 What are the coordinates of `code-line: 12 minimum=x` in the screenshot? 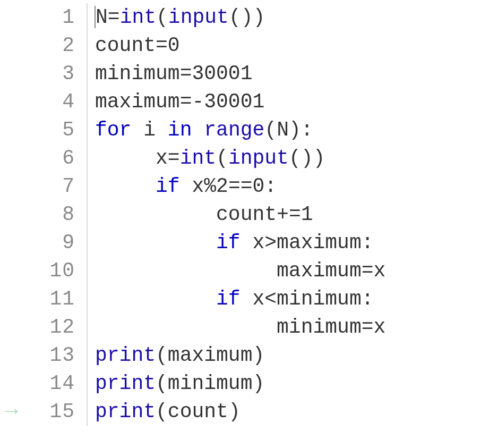 It's located at (244, 327).